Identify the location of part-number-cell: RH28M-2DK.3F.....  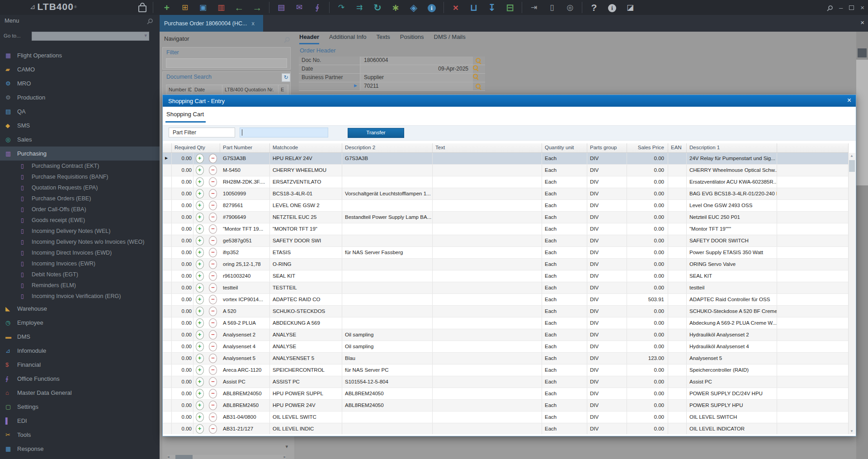
(245, 182).